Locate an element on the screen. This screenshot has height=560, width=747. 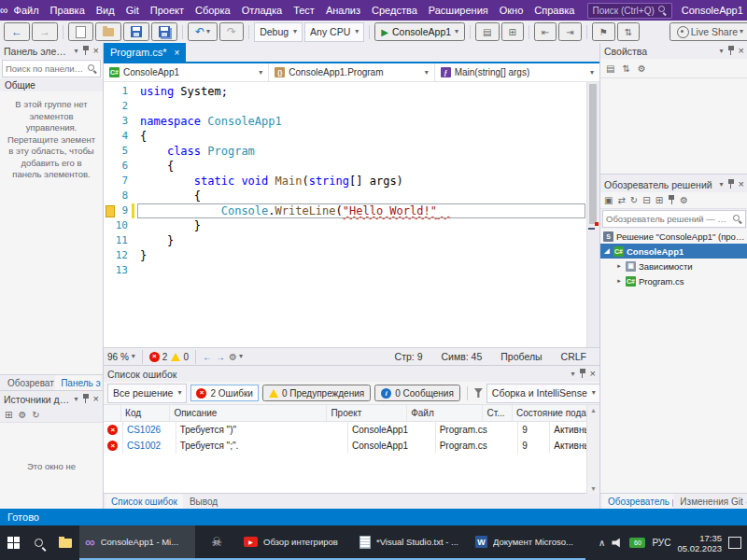
errors-filter-button: × 2 Ошибки is located at coordinates (224, 393).